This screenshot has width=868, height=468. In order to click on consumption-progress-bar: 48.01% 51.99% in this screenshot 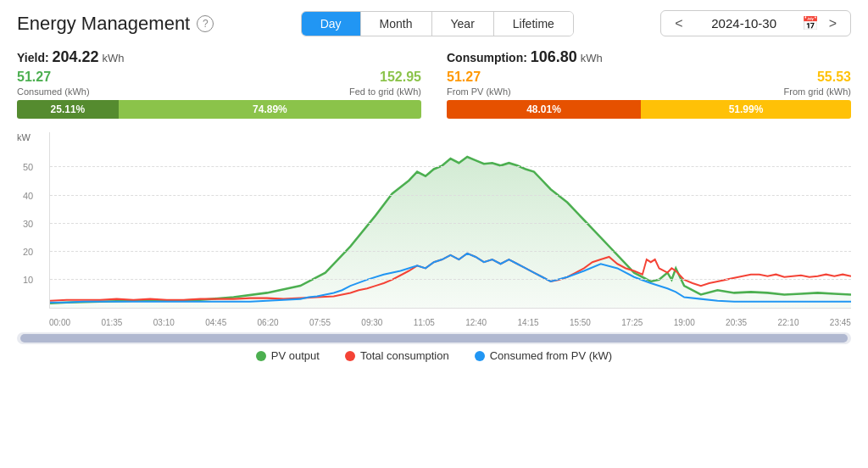, I will do `click(649, 109)`.